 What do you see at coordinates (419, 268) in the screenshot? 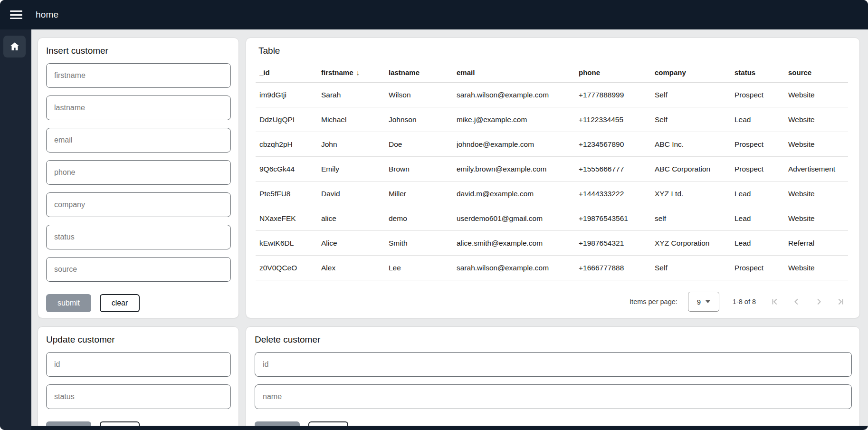
I see `cell-lastname: Lee` at bounding box center [419, 268].